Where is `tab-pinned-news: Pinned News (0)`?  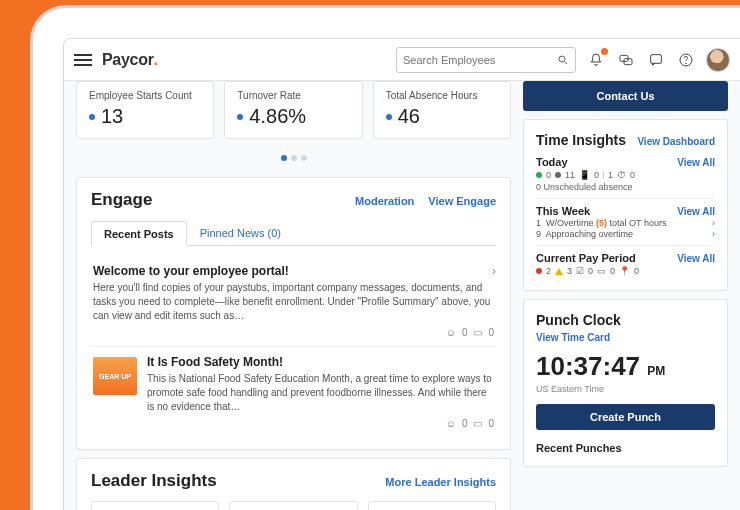
tab-pinned-news: Pinned News (0) is located at coordinates (240, 232).